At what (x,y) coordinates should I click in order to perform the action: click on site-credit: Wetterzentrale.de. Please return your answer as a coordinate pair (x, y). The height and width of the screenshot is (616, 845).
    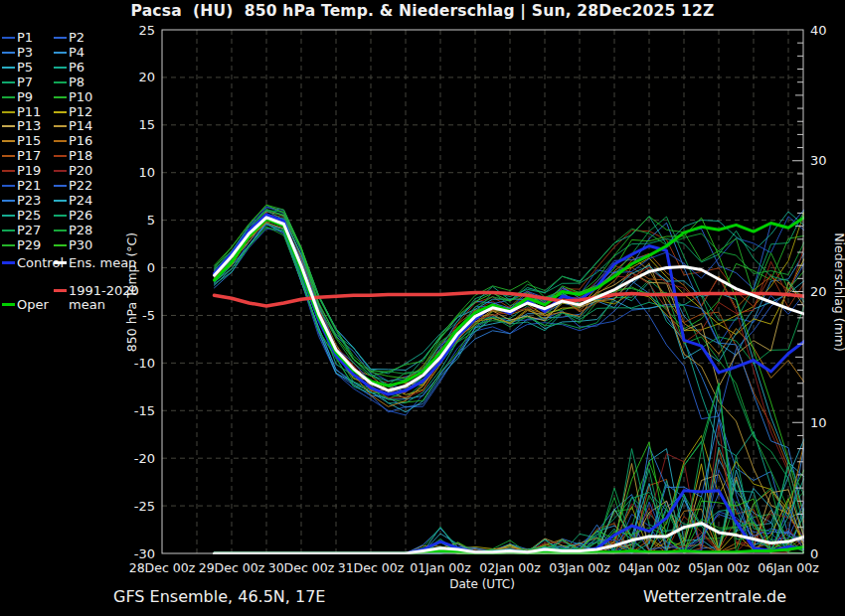
    Looking at the image, I should click on (715, 596).